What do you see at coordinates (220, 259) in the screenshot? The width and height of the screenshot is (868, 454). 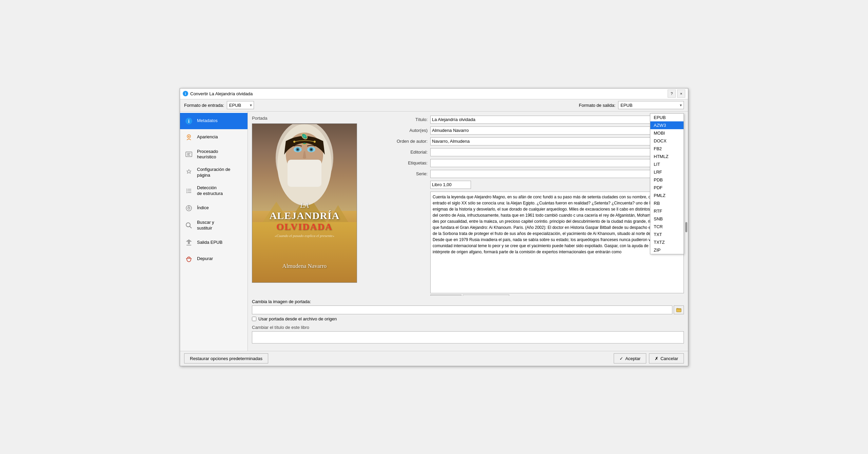 I see `sidebar-item-depurar-label: Depurar` at bounding box center [220, 259].